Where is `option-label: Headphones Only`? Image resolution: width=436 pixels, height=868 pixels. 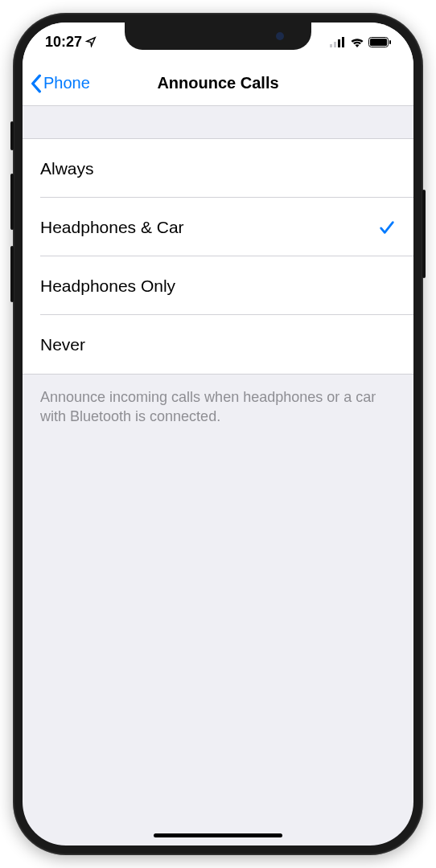 option-label: Headphones Only is located at coordinates (108, 286).